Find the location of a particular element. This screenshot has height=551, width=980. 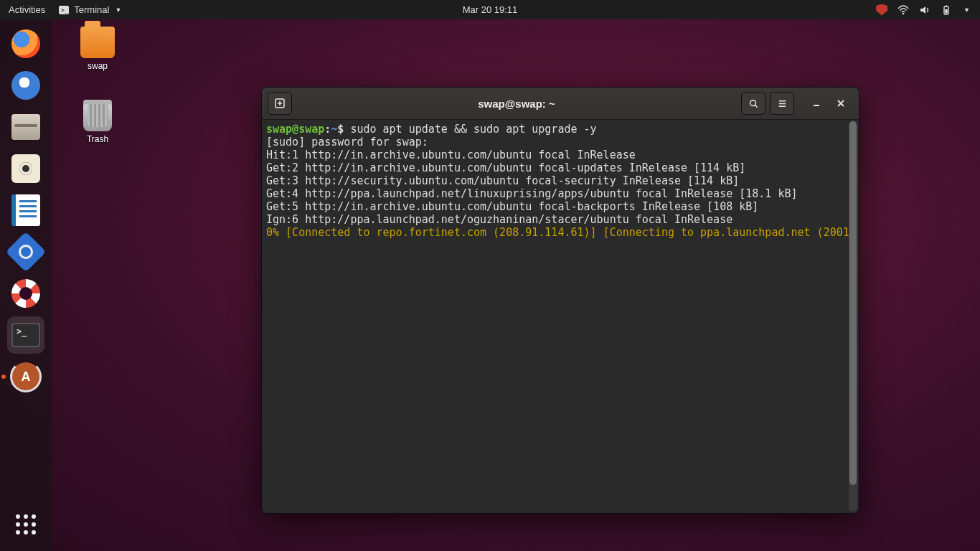

dock-settings-diamond is located at coordinates (26, 252).